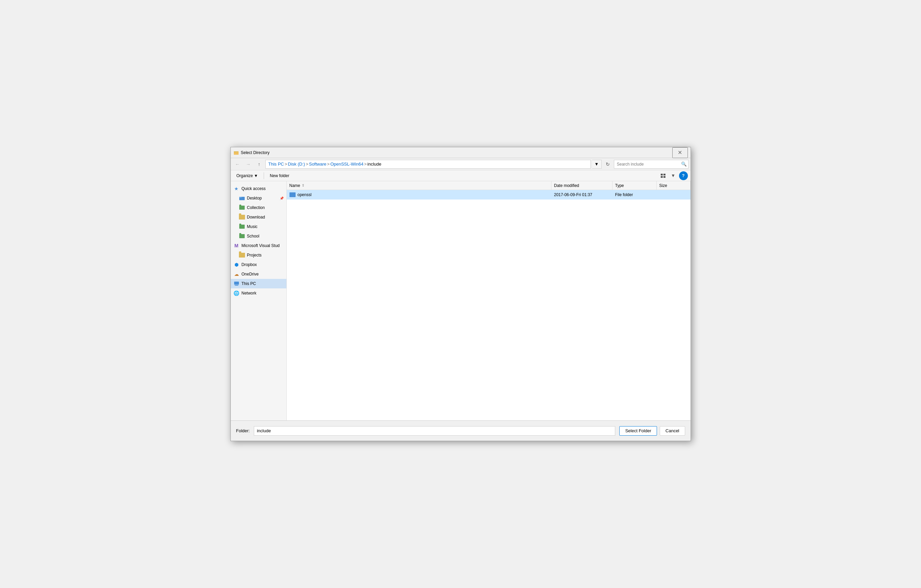  Describe the element at coordinates (434, 431) in the screenshot. I see `folder-input` at that location.